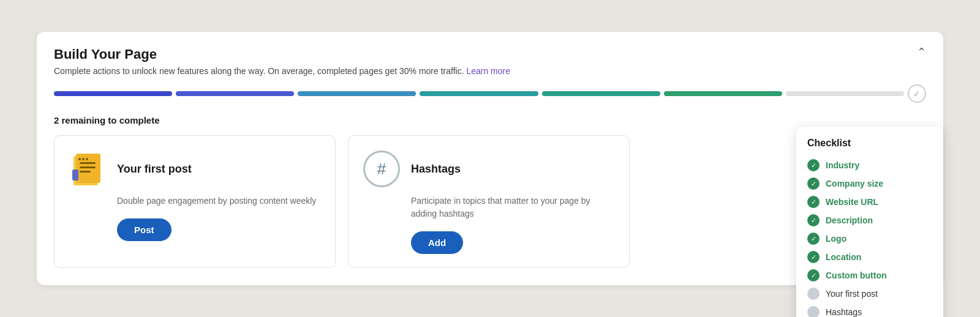 The image size is (980, 317). I want to click on hashtags-card: # Hashtags Participate in topics that ma…, so click(489, 202).